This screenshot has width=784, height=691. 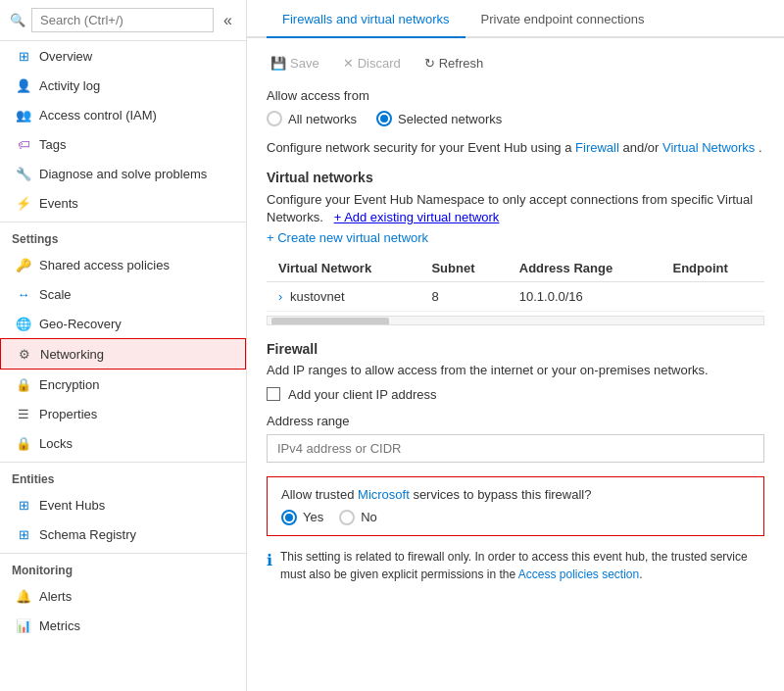 What do you see at coordinates (123, 443) in the screenshot?
I see `sidebar-item-locks: 🔒 Locks` at bounding box center [123, 443].